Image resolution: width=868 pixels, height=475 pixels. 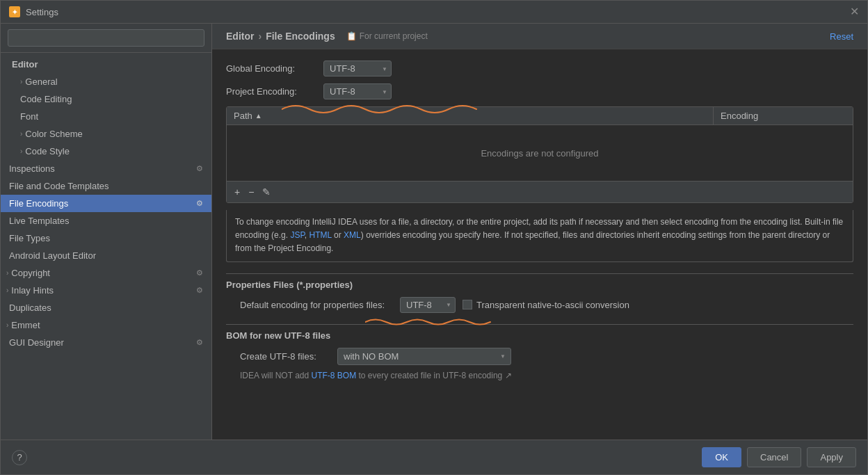 I want to click on sidebar-item-label: Font, so click(x=111, y=117).